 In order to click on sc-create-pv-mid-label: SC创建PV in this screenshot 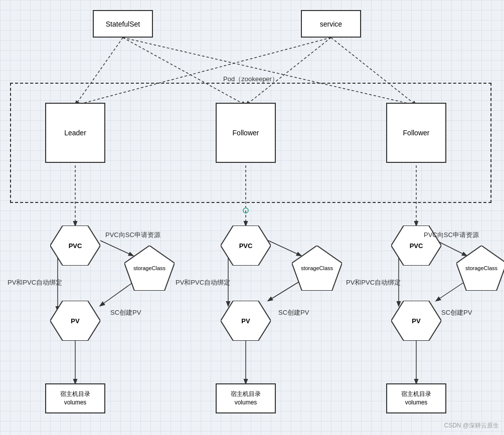, I will do `click(294, 313)`.